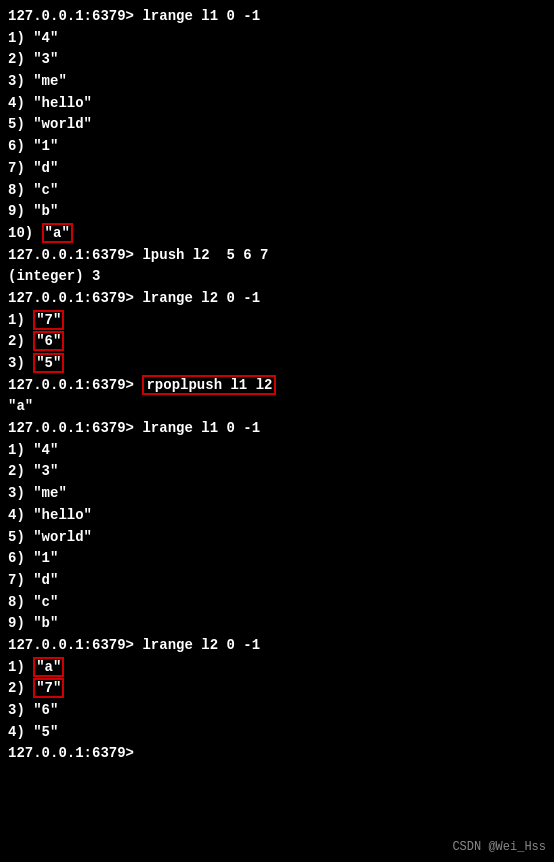 This screenshot has height=862, width=554. Describe the element at coordinates (277, 624) in the screenshot. I see `line-29: 9) "b"` at that location.